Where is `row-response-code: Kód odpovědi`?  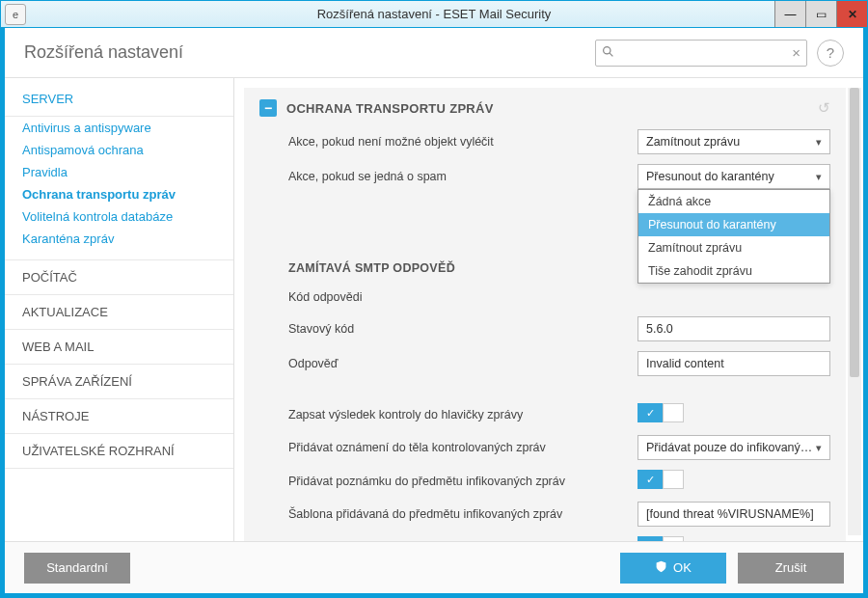 row-response-code: Kód odpovědi is located at coordinates (545, 297).